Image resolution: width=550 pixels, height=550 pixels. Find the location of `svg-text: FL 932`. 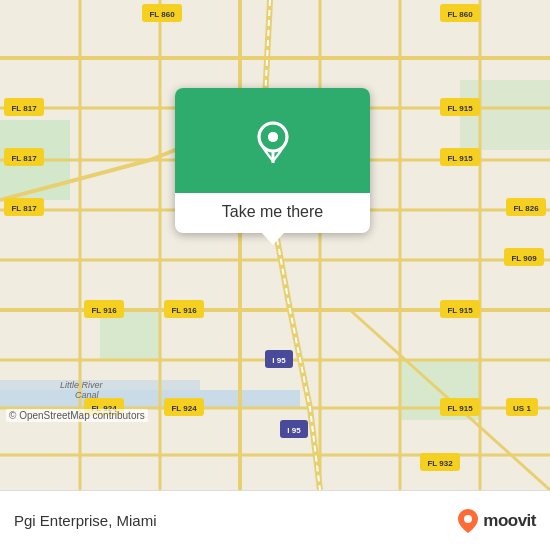

svg-text: FL 932 is located at coordinates (440, 464).